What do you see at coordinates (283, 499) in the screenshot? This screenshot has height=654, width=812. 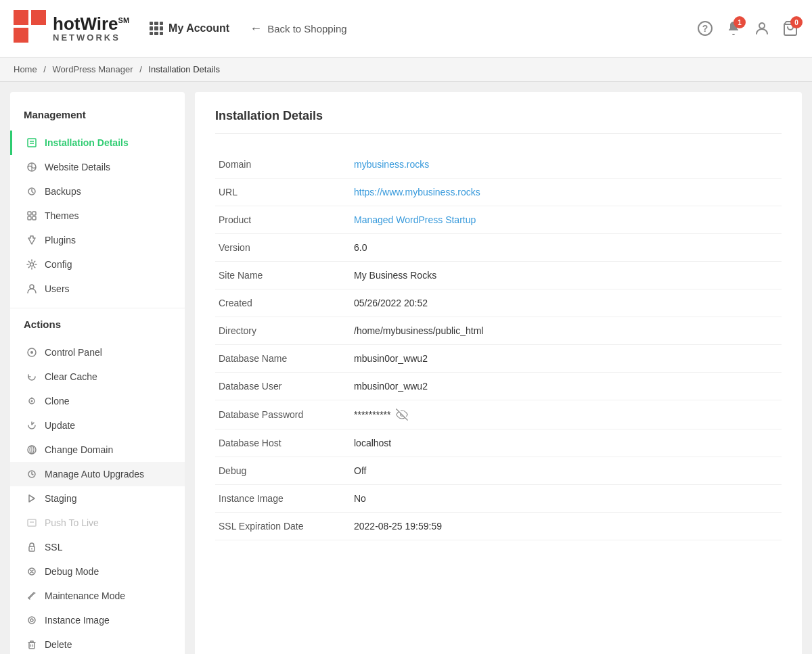 I see `field-label-instance-image: Instance Image` at bounding box center [283, 499].